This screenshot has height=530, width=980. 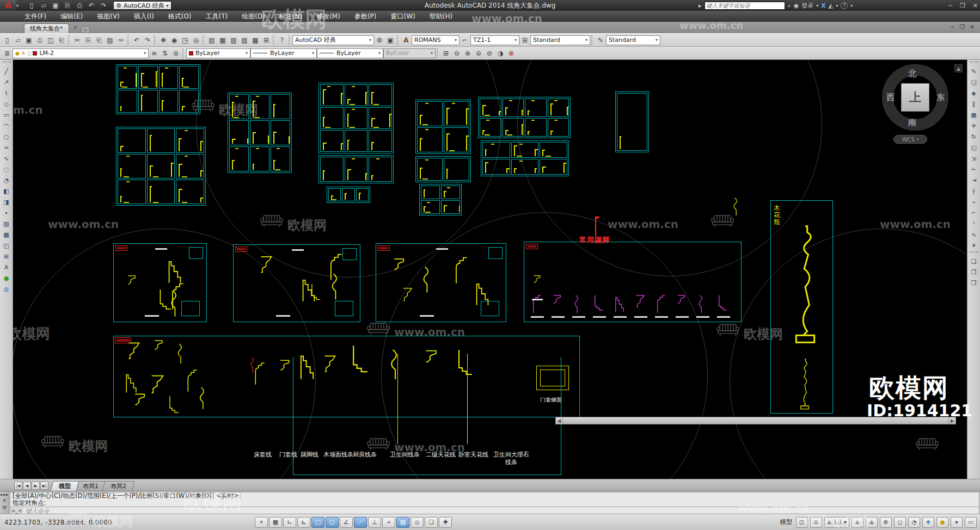 I want to click on layout-nav-2: ◀, so click(x=27, y=485).